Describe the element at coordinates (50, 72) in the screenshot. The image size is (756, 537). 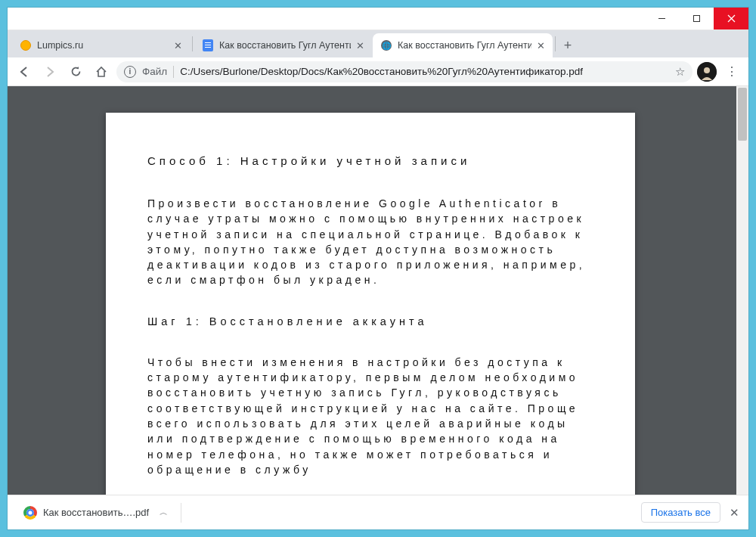
I see `forward-button` at that location.